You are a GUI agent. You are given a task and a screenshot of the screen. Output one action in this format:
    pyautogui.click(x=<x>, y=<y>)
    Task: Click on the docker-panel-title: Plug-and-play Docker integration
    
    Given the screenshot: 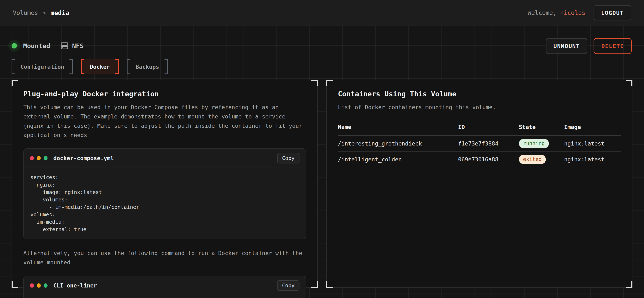 What is the action you would take?
    pyautogui.click(x=164, y=94)
    